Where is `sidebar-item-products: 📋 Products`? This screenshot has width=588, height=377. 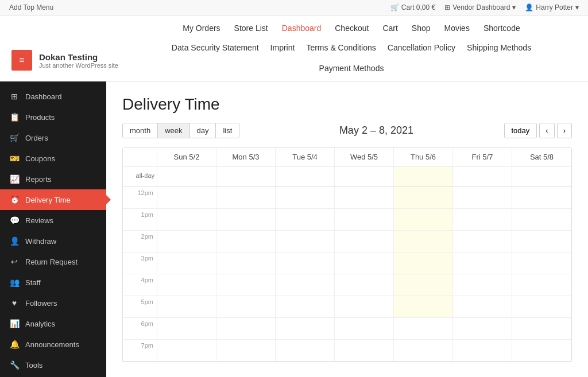 sidebar-item-products: 📋 Products is located at coordinates (53, 117).